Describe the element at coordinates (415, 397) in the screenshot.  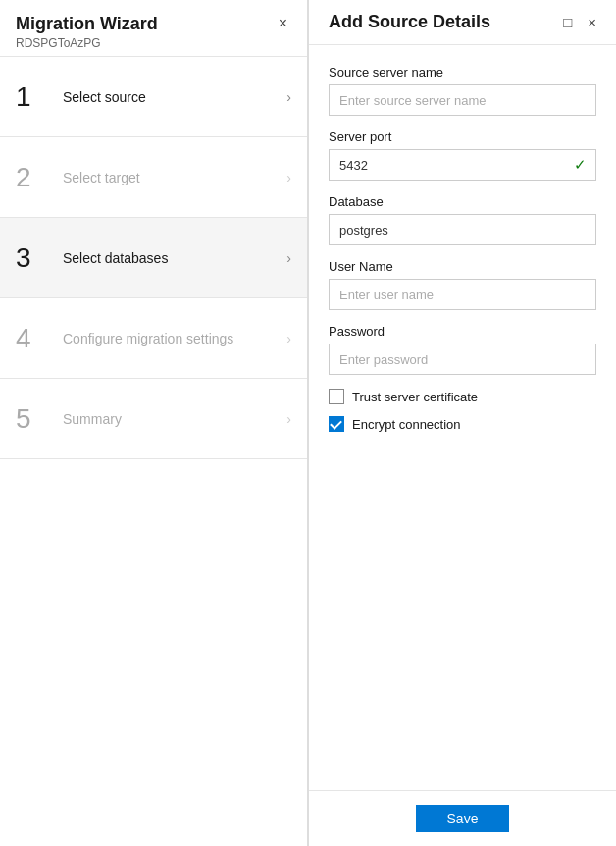
I see `trust-cert-label: Trust server certificate` at that location.